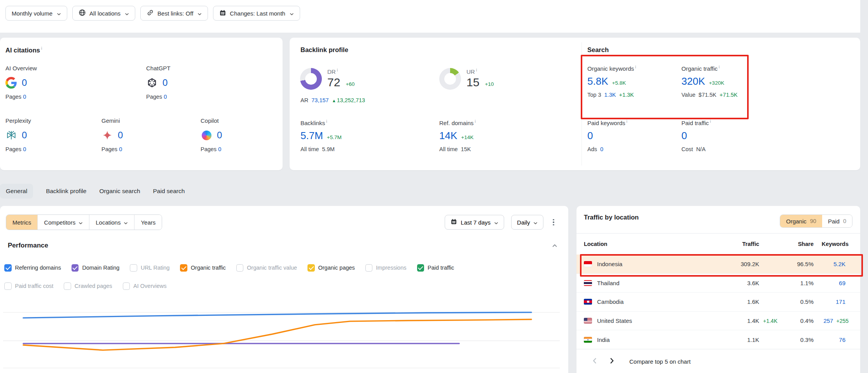 This screenshot has width=868, height=373. What do you see at coordinates (22, 222) in the screenshot?
I see `segment-metrics: Metrics` at bounding box center [22, 222].